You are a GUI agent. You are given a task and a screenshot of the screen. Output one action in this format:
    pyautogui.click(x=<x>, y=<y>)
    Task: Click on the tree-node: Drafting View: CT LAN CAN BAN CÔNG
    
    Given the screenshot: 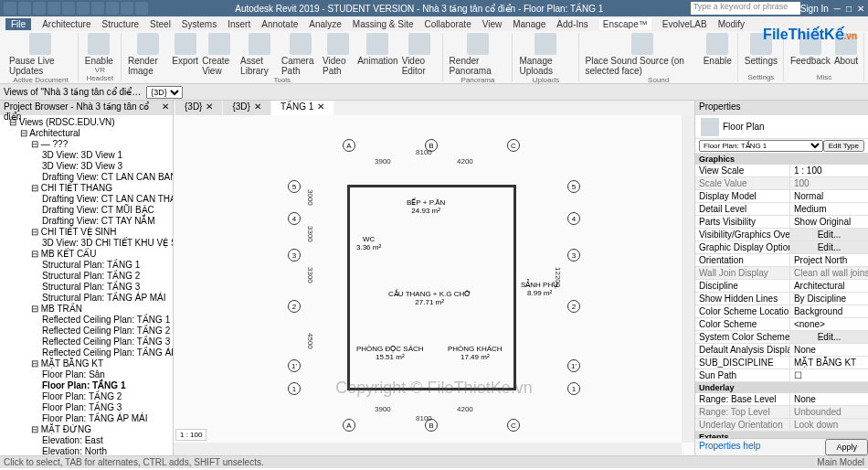 What is the action you would take?
    pyautogui.click(x=86, y=177)
    